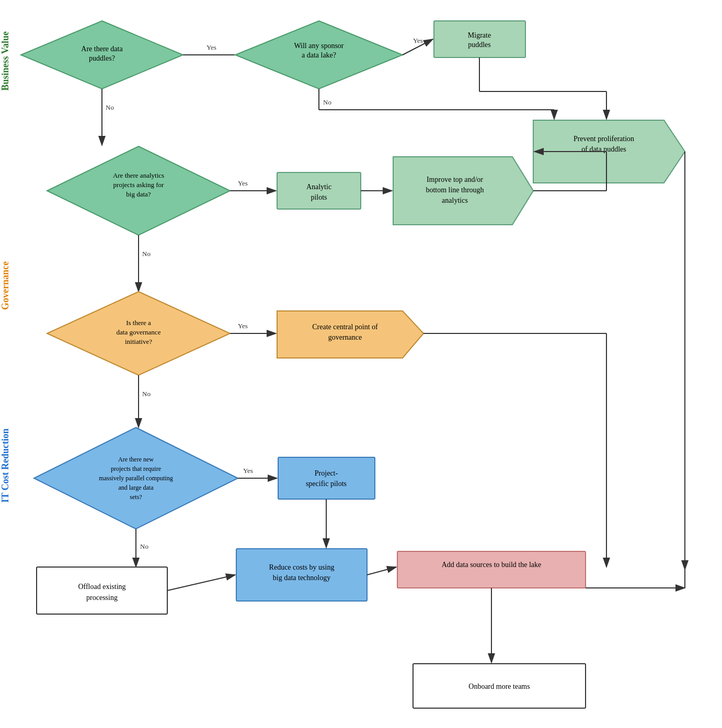  What do you see at coordinates (136, 459) in the screenshot?
I see `svg-text: Are there new` at bounding box center [136, 459].